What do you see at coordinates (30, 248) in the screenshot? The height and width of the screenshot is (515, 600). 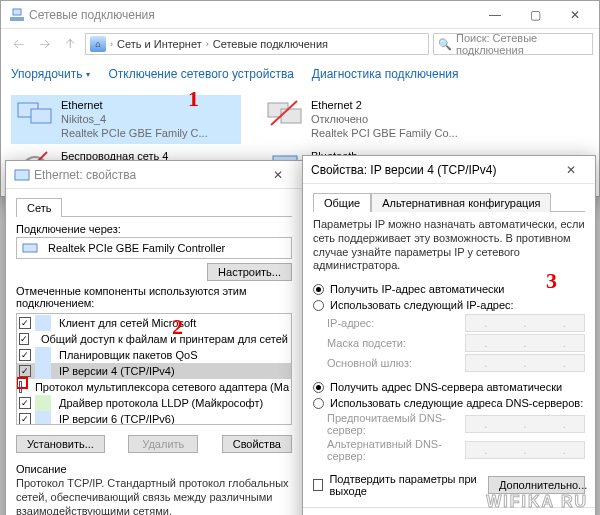 I see `nic-icon` at bounding box center [30, 248].